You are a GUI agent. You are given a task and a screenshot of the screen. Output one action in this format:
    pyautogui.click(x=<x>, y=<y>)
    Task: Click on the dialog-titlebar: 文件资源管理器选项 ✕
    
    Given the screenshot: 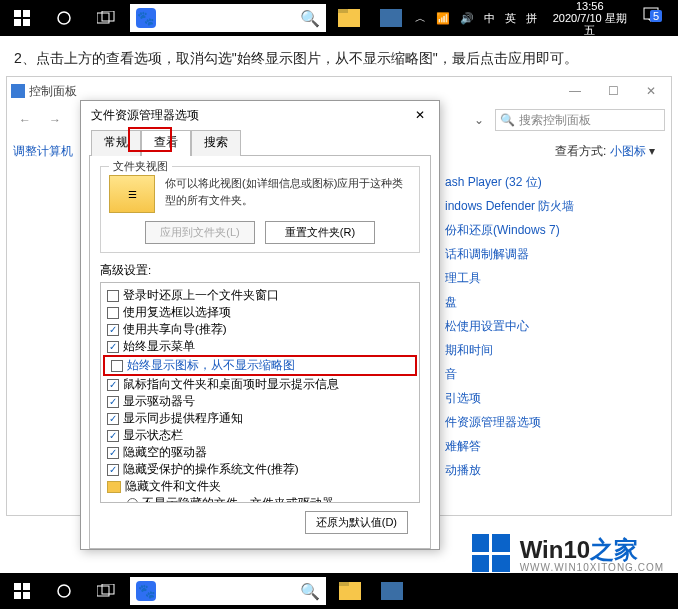 What is the action you would take?
    pyautogui.click(x=260, y=115)
    